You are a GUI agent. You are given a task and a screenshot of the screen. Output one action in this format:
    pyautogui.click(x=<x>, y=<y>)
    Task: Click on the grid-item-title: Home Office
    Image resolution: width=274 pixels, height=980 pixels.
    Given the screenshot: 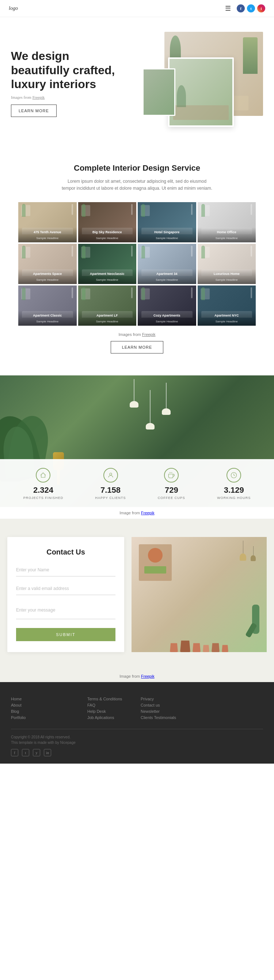 What is the action you would take?
    pyautogui.click(x=227, y=232)
    